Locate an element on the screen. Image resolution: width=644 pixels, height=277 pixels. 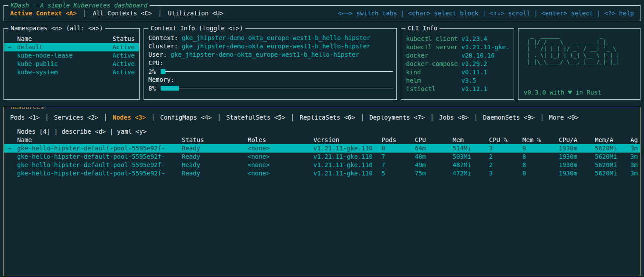
namespaces-panel: Namespaces <n> (all: <a>) Name Status ⇒ … is located at coordinates (72, 64).